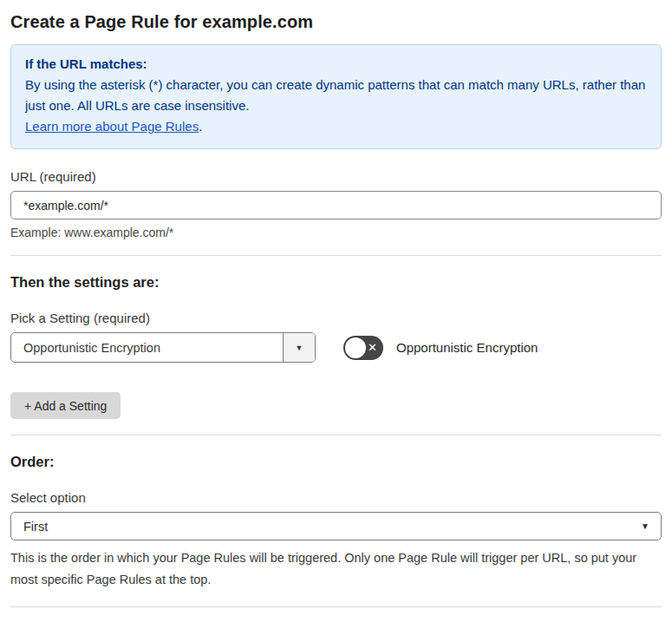 Image resolution: width=672 pixels, height=622 pixels. What do you see at coordinates (336, 64) in the screenshot?
I see `notice-heading: If the URL matches:` at bounding box center [336, 64].